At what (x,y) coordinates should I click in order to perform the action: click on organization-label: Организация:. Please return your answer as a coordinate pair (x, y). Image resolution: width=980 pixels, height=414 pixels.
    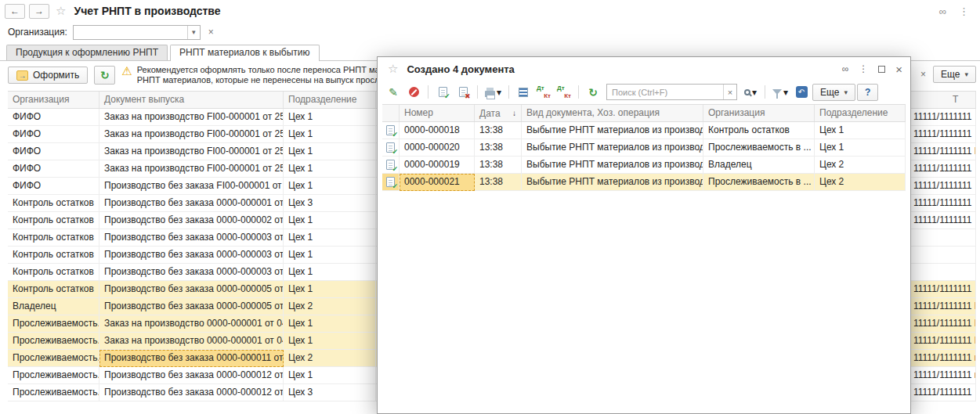
    Looking at the image, I should click on (38, 32).